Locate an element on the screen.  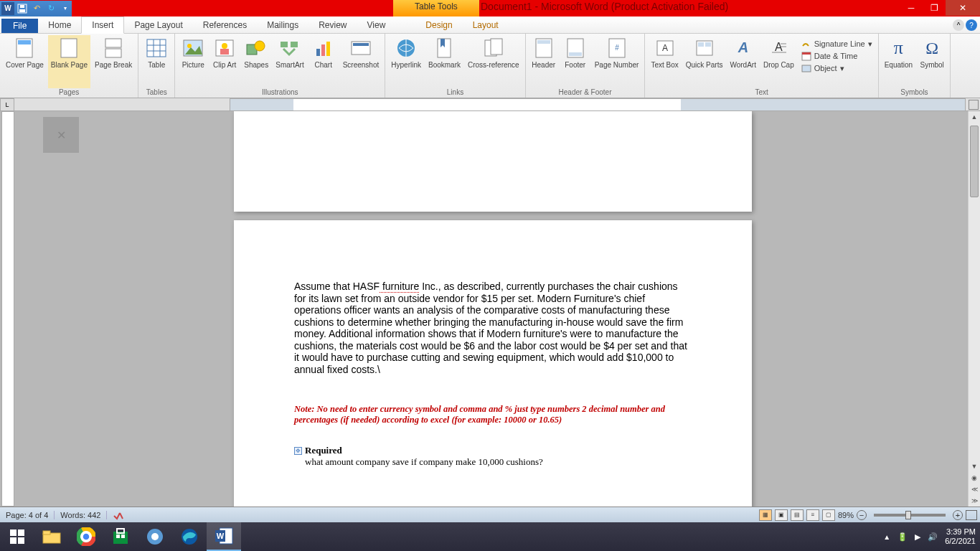
zoom-level: 89% is located at coordinates (846, 515).